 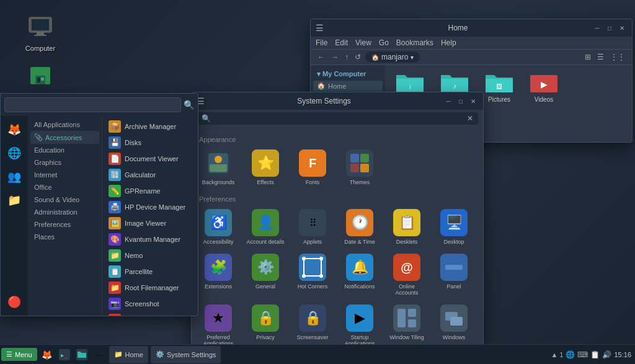 I want to click on sidebar-browser: 🌐, so click(x=14, y=153).